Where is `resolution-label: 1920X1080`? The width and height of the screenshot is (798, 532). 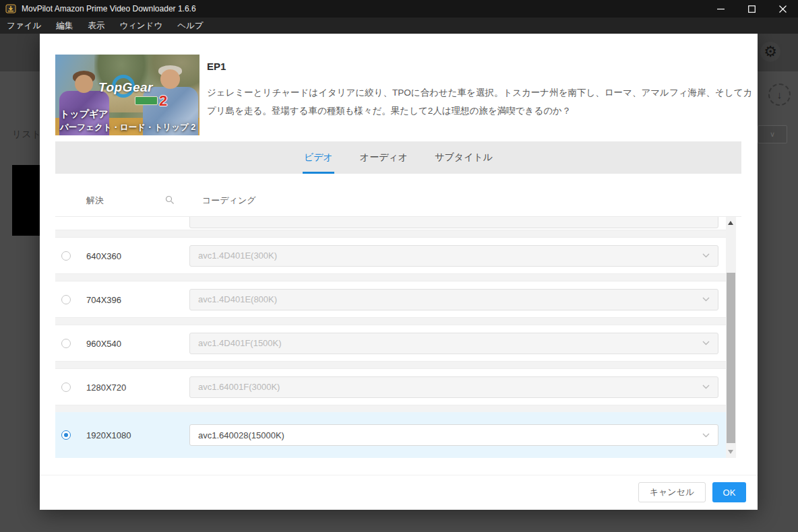 resolution-label: 1920X1080 is located at coordinates (109, 435).